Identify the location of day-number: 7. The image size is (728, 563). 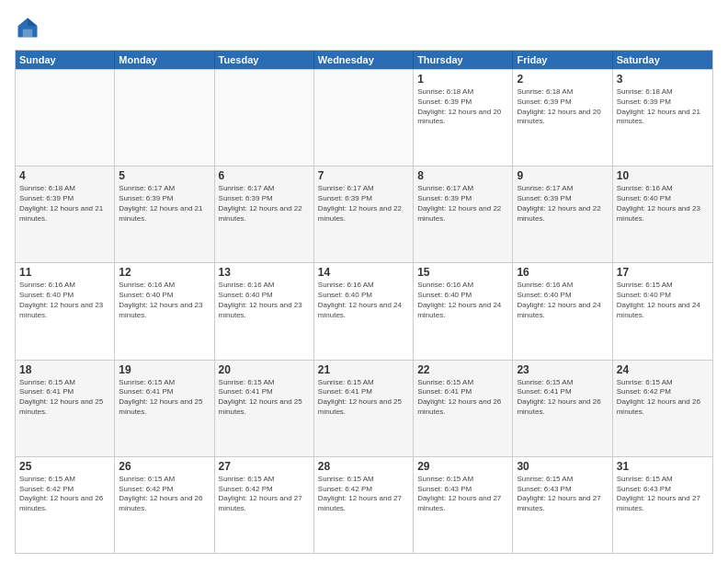
(364, 176).